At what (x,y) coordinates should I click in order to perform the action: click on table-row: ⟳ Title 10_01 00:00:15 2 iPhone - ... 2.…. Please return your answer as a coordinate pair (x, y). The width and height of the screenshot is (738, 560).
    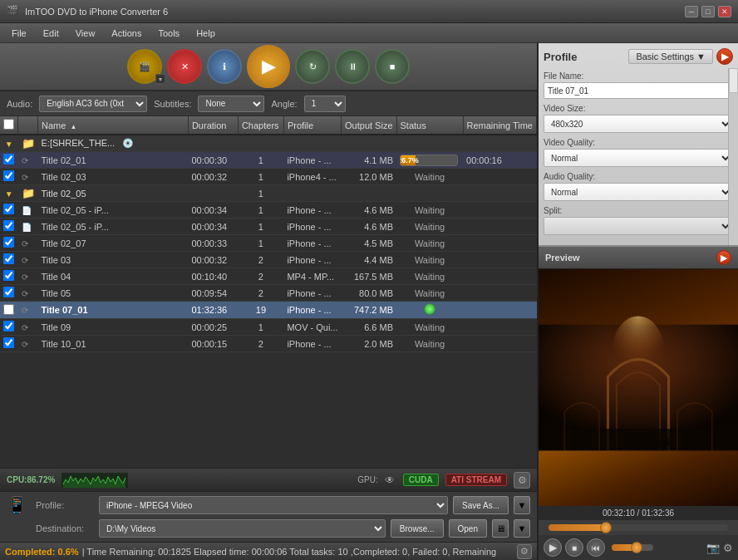
    Looking at the image, I should click on (268, 344).